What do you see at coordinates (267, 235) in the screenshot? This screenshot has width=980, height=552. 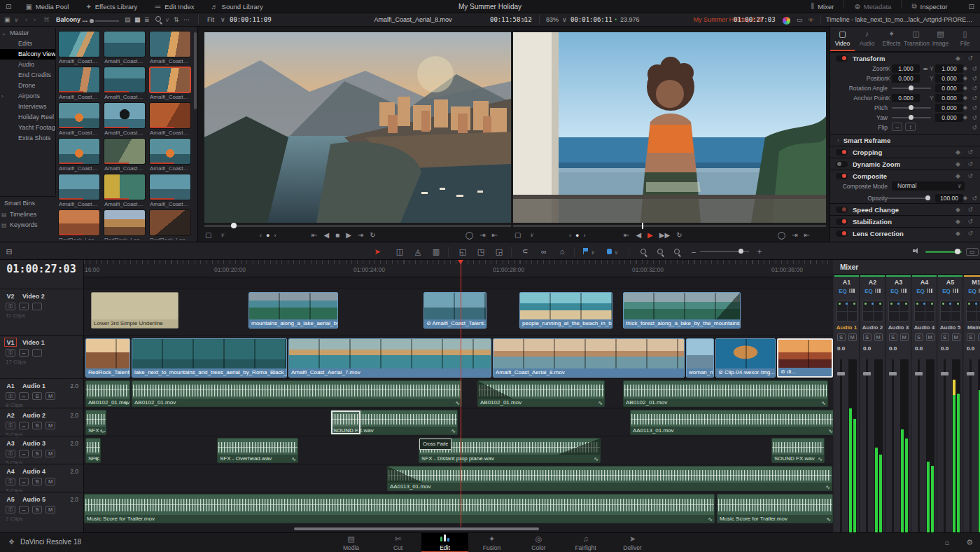 I see `source-jog: ‹●›` at bounding box center [267, 235].